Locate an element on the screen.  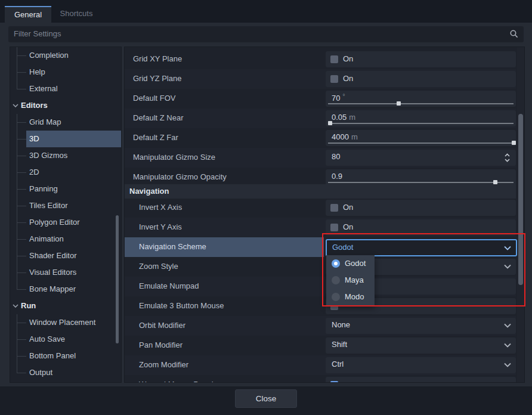
setting-label: Orbit Modifier is located at coordinates (162, 326).